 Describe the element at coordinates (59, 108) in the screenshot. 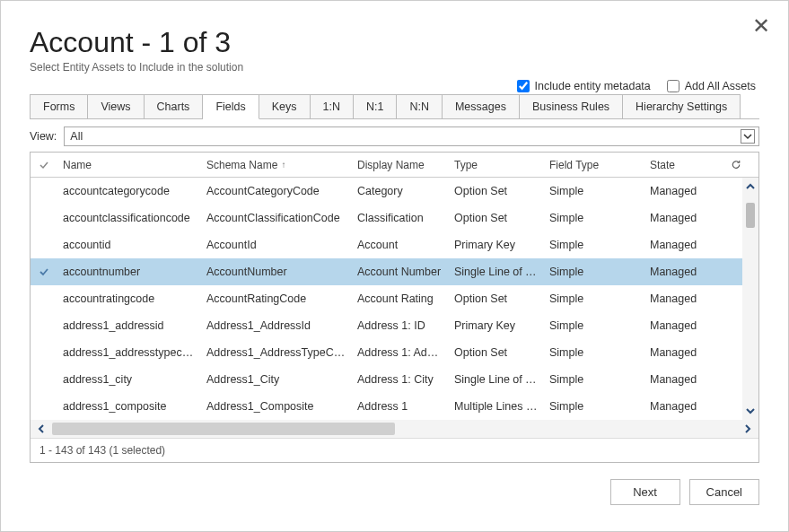

I see `tab-forms: Forms` at that location.